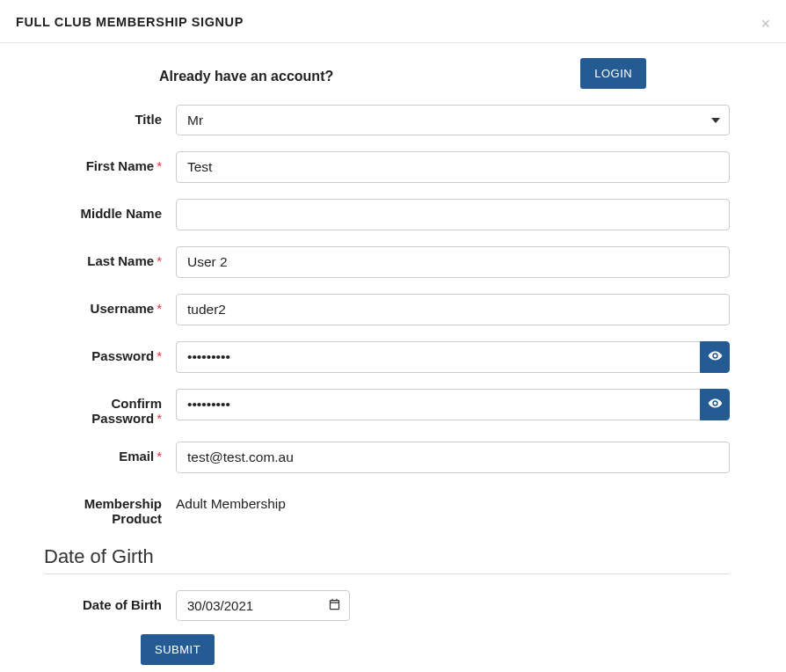  I want to click on middle-name-input, so click(453, 215).